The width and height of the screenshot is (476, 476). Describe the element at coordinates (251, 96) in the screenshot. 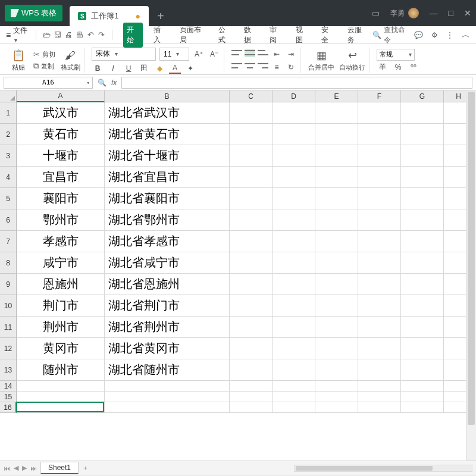

I see `column-header: C` at that location.